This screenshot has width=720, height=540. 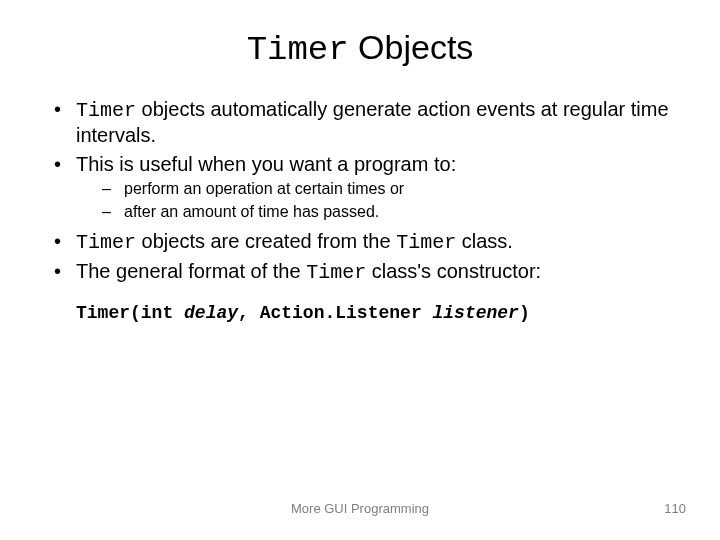 I want to click on bullet-4-code: Timer, so click(x=336, y=272).